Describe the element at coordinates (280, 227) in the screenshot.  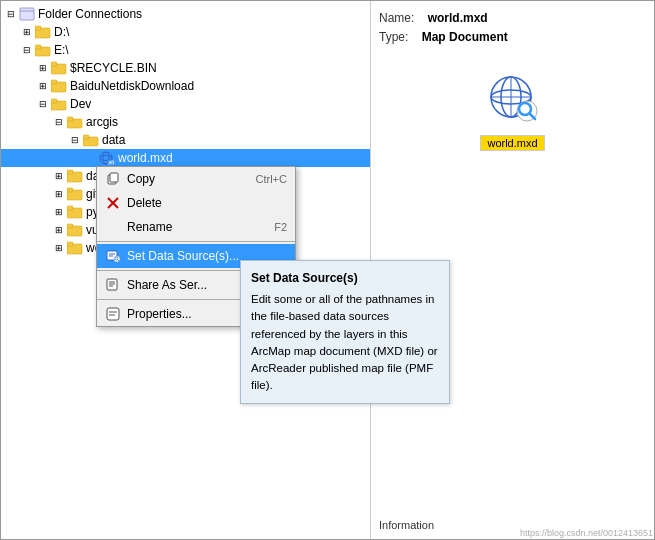
I see `menu-shortcut-rename: F2` at that location.